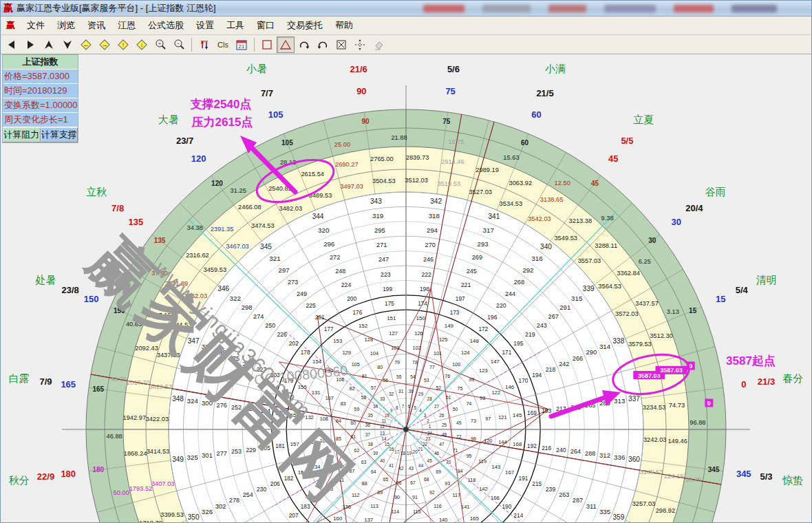 The image size is (812, 523). What do you see at coordinates (488, 440) in the screenshot?
I see `wheel-number: 120` at bounding box center [488, 440].